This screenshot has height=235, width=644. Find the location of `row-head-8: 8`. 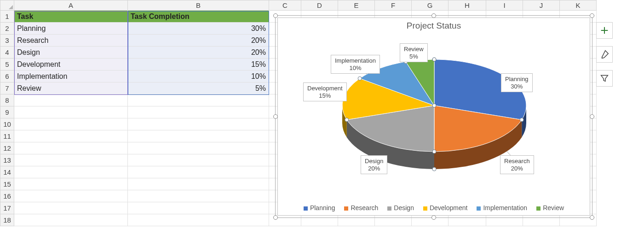

row-head-8: 8 is located at coordinates (7, 100).